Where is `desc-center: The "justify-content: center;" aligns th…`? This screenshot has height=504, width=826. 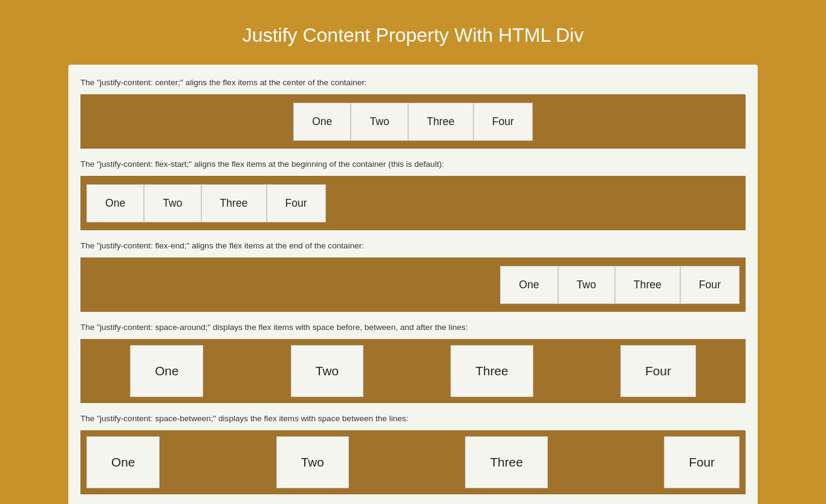
desc-center: The "justify-content: center;" aligns th… is located at coordinates (413, 82).